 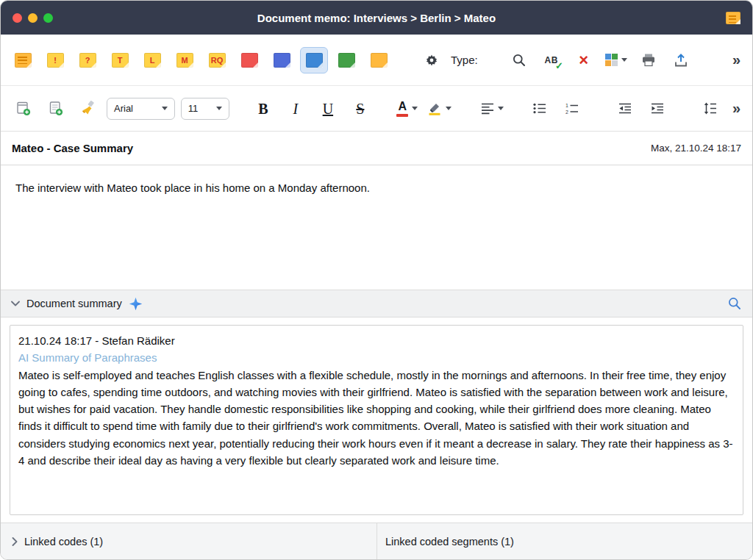 What do you see at coordinates (120, 60) in the screenshot?
I see `memo-type-theory-button: T` at bounding box center [120, 60].